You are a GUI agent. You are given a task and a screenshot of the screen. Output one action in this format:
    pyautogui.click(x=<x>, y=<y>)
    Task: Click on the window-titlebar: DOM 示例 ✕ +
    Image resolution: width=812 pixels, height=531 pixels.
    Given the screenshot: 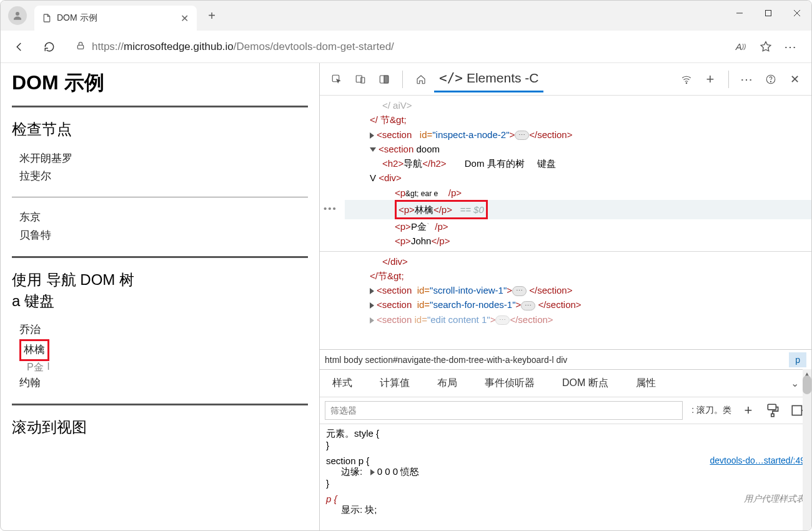 What is the action you would take?
    pyautogui.click(x=406, y=16)
    